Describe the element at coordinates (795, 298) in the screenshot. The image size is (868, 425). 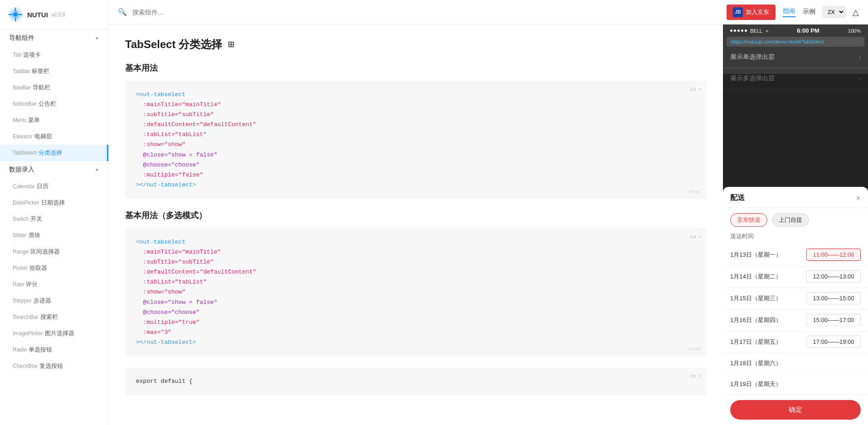
I see `time-row-3: 1月15日（星期三） 13:00——15:00` at that location.